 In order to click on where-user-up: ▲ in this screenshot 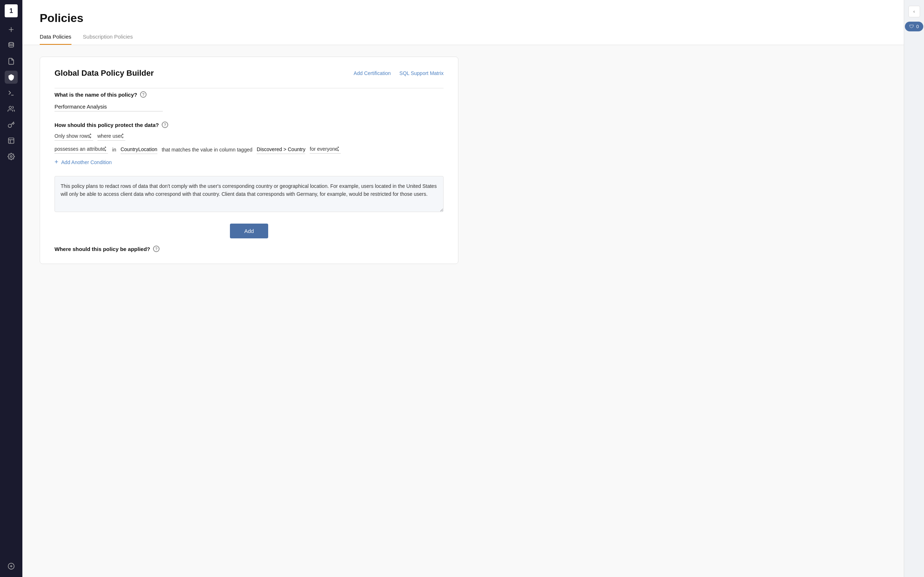, I will do `click(123, 134)`.